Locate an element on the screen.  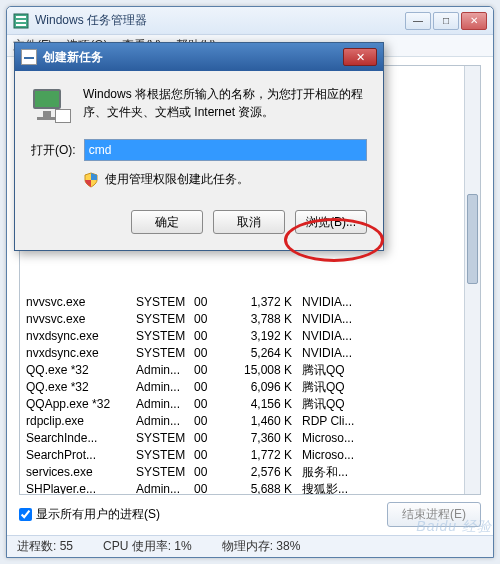
browse-button: 浏览(B)... is located at coordinates (331, 222).